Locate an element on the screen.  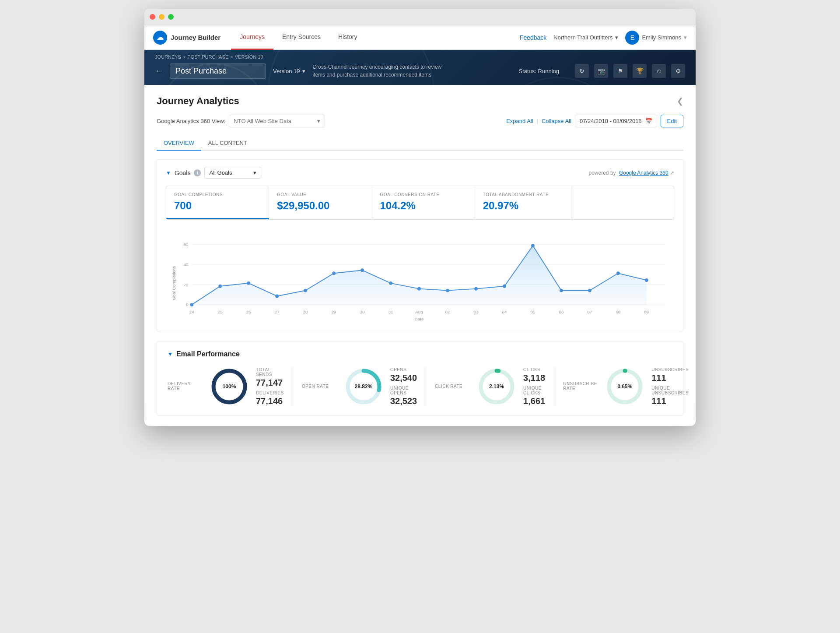
goals-label: Goals is located at coordinates (183, 173).